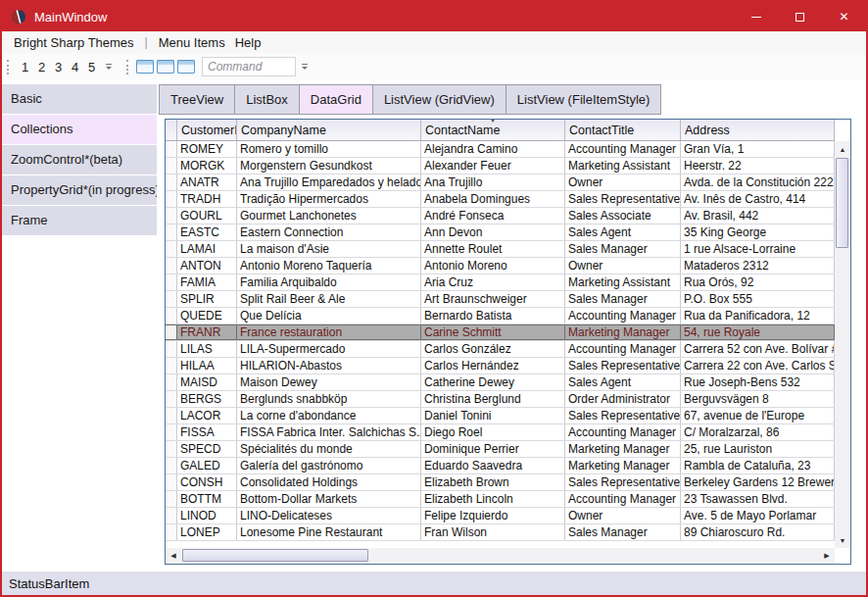  I want to click on grid-cell: Ana Trujillo Emparedados y helados, so click(329, 182).